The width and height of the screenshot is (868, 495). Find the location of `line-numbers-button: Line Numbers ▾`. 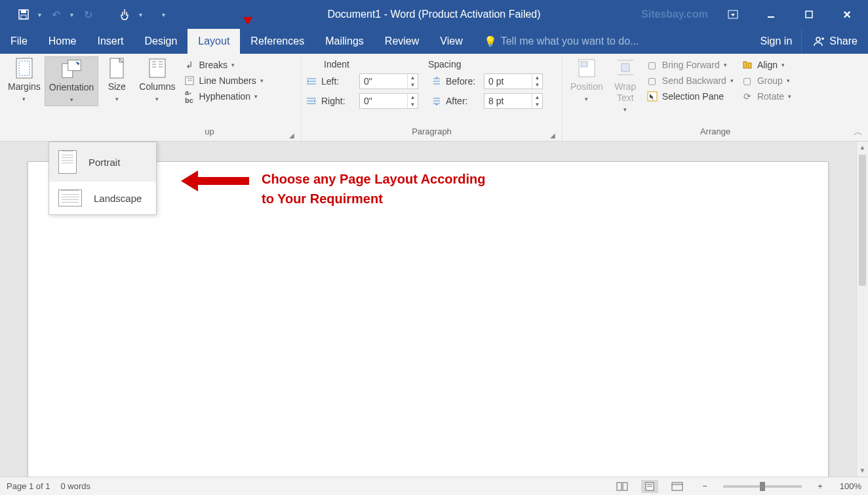

line-numbers-button: Line Numbers ▾ is located at coordinates (224, 81).